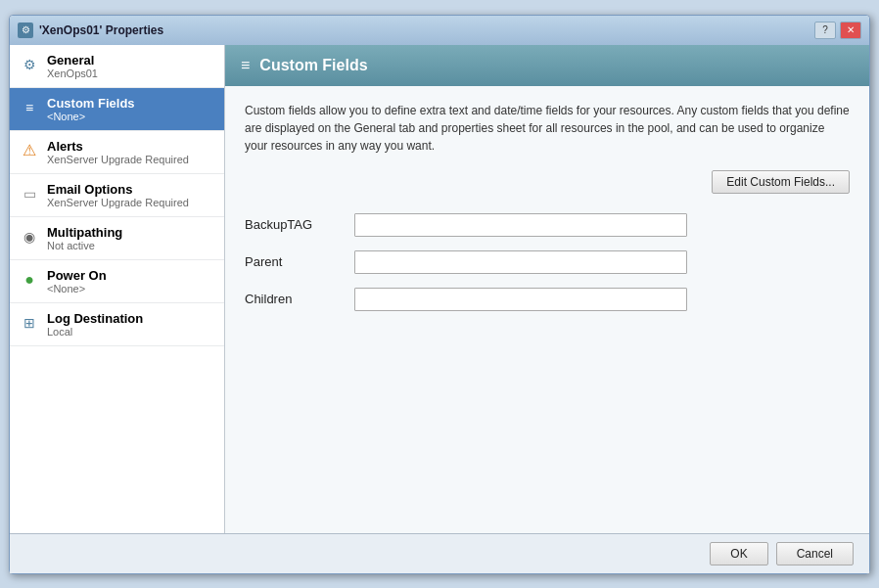 This screenshot has width=879, height=588. Describe the element at coordinates (547, 128) in the screenshot. I see `description-text: Custom fields allow you to define extra …` at that location.